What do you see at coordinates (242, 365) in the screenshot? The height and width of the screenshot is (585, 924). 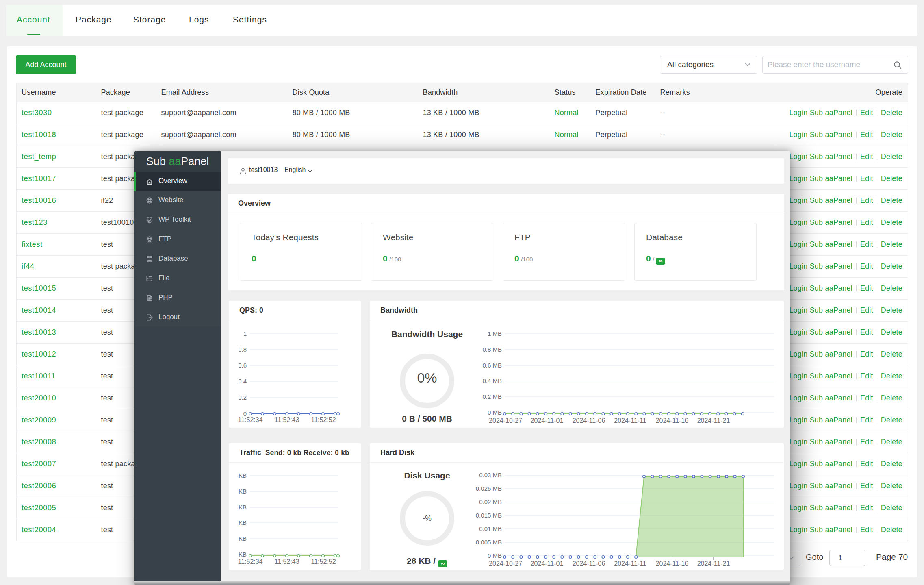 I see `svg-text: 0.6` at bounding box center [242, 365].